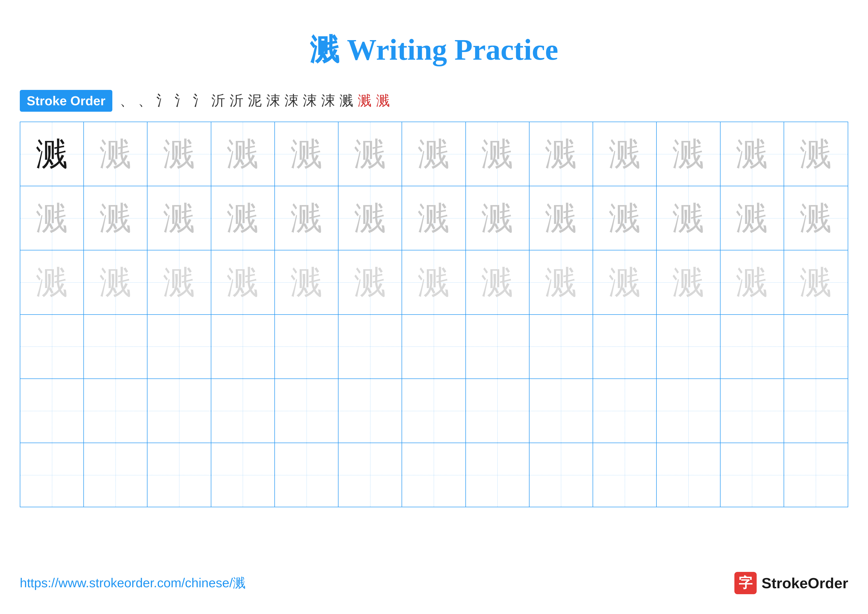 The height and width of the screenshot is (614, 868). What do you see at coordinates (52, 347) in the screenshot?
I see `grid-cell-r4-c1` at bounding box center [52, 347].